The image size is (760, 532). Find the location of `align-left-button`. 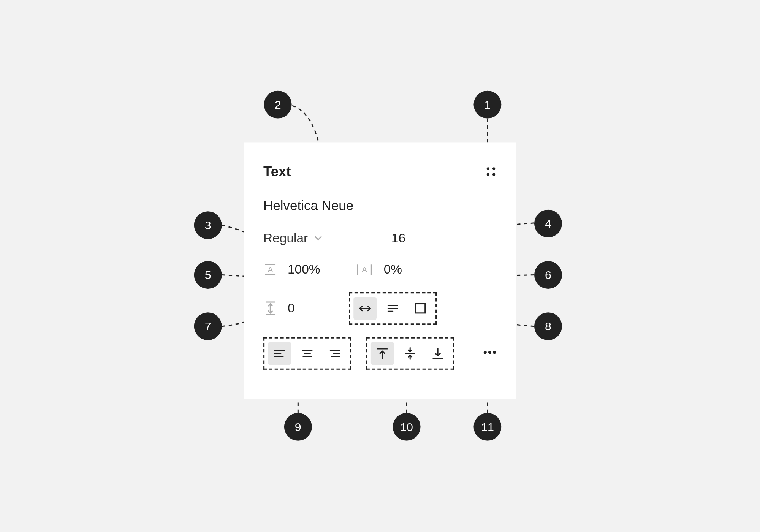

align-left-button is located at coordinates (280, 353).